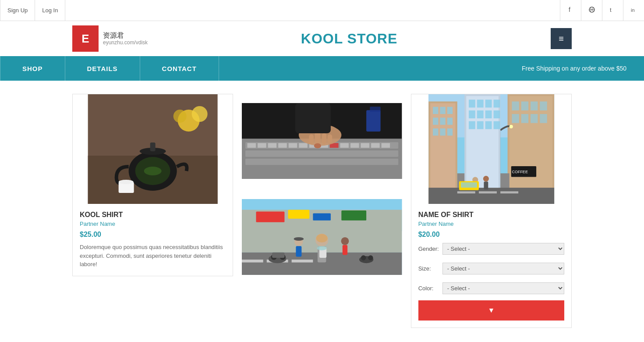 Image resolution: width=644 pixels, height=342 pixels. Describe the element at coordinates (110, 68) in the screenshot. I see `nav-items: SHOP DETAILS CONTACT` at that location.